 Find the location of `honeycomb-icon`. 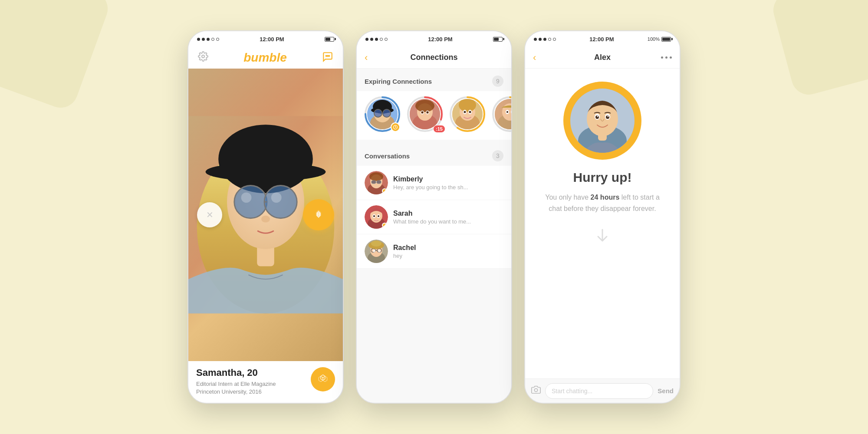

honeycomb-icon is located at coordinates (323, 379).